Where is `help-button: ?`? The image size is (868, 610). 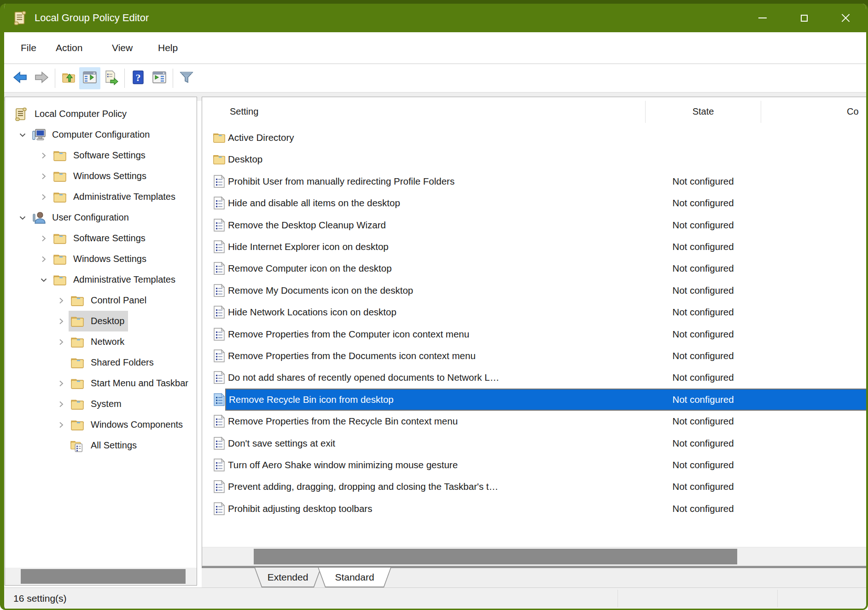
help-button: ? is located at coordinates (138, 78).